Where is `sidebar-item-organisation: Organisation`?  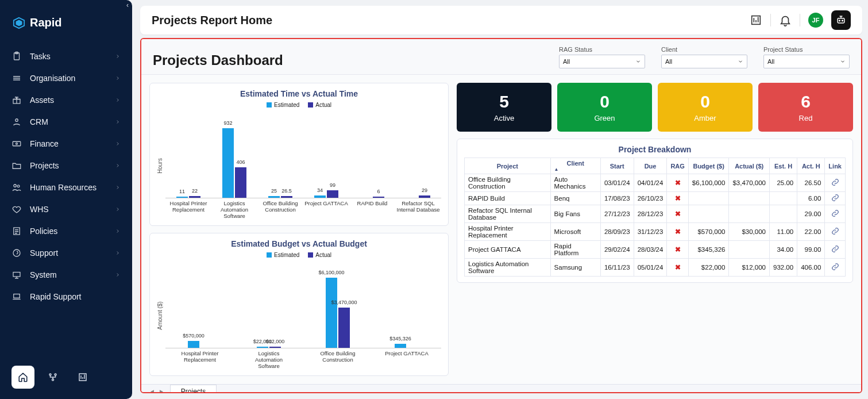 sidebar-item-organisation: Organisation is located at coordinates (66, 78).